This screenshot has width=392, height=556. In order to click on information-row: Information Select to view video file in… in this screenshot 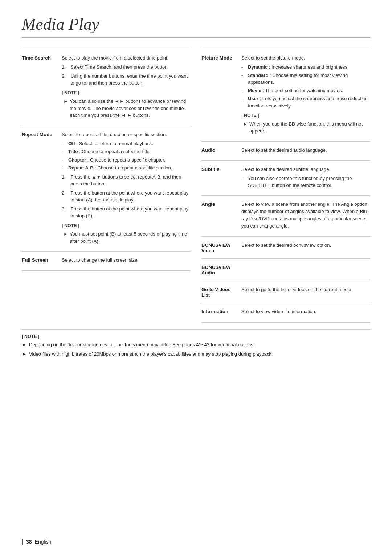, I will do `click(286, 313)`.